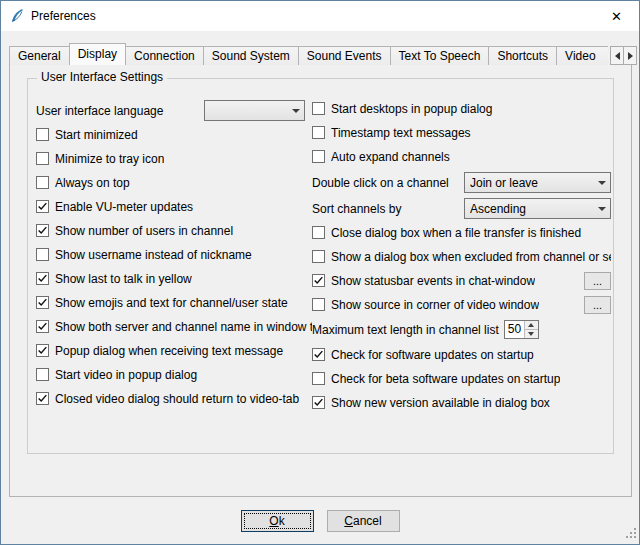 The height and width of the screenshot is (545, 640). Describe the element at coordinates (184, 327) in the screenshot. I see `checkbox-label: Show both server and channel name in win…` at that location.